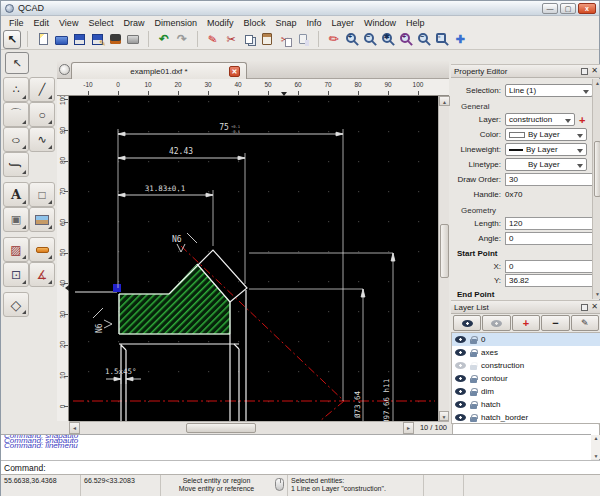 This screenshot has height=496, width=600. I want to click on zoom-out-button: −, so click(370, 40).